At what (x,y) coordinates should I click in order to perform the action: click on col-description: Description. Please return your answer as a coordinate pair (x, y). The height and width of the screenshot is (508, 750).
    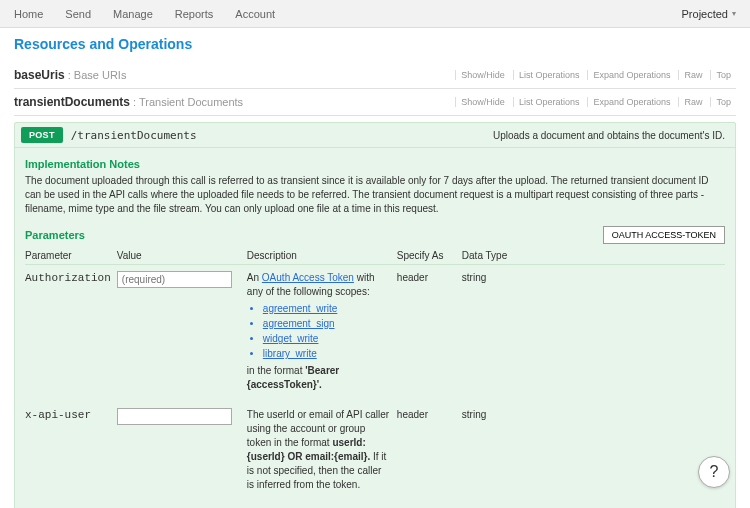
    Looking at the image, I should click on (322, 256).